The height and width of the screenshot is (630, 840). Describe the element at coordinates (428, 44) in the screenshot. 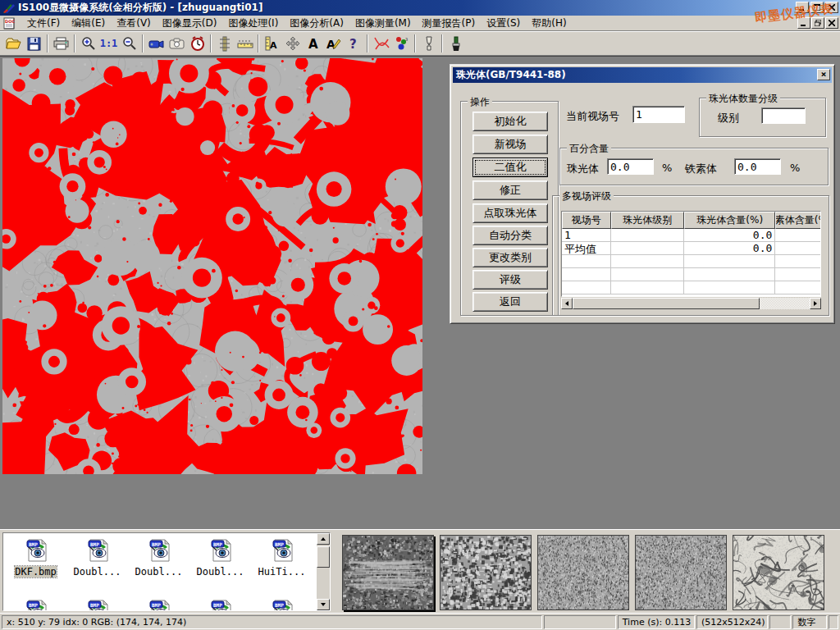

I see `pen-button` at that location.